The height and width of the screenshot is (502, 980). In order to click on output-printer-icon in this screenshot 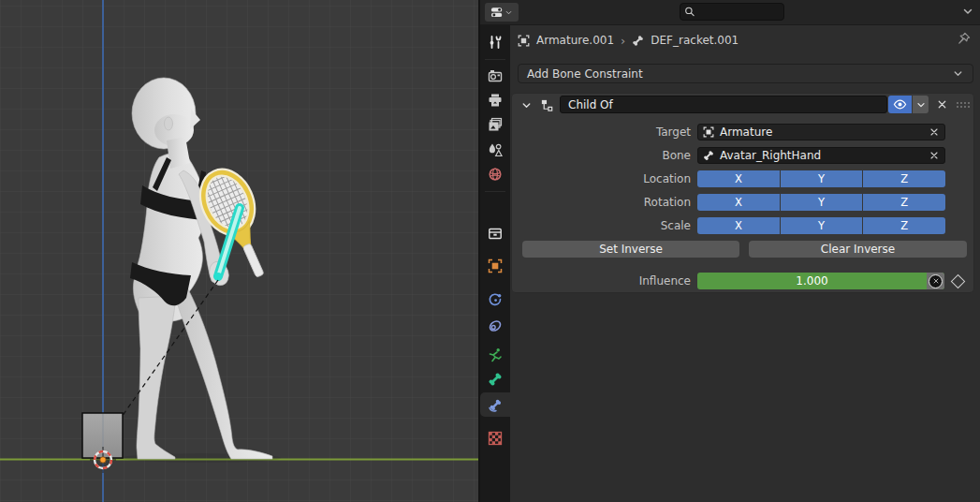, I will do `click(495, 100)`.